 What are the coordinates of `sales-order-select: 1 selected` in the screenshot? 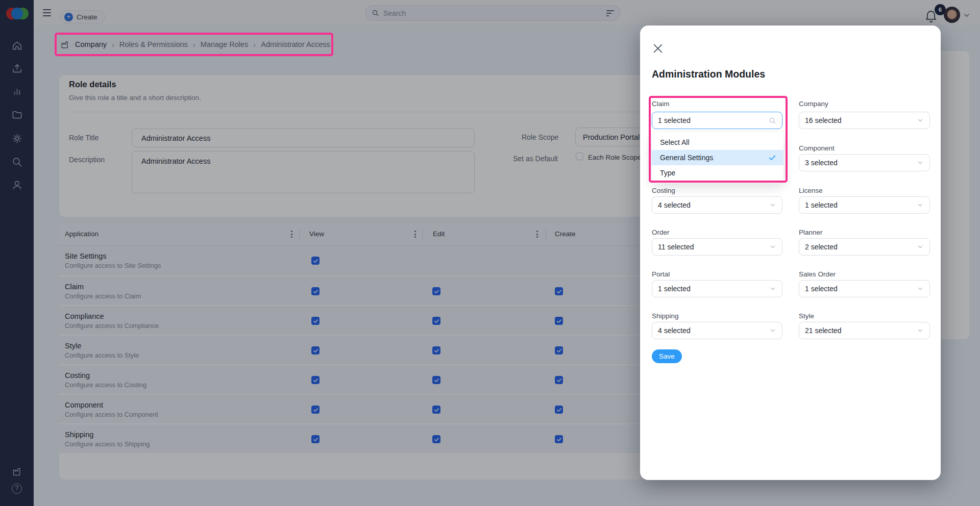 It's located at (865, 289).